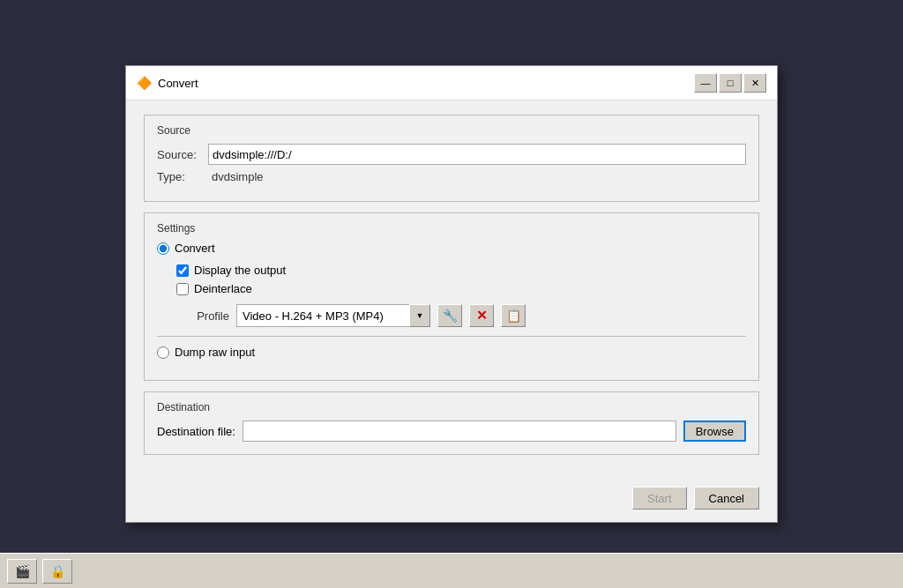 This screenshot has width=903, height=588. Describe the element at coordinates (183, 271) in the screenshot. I see `display-output-checkbox` at that location.